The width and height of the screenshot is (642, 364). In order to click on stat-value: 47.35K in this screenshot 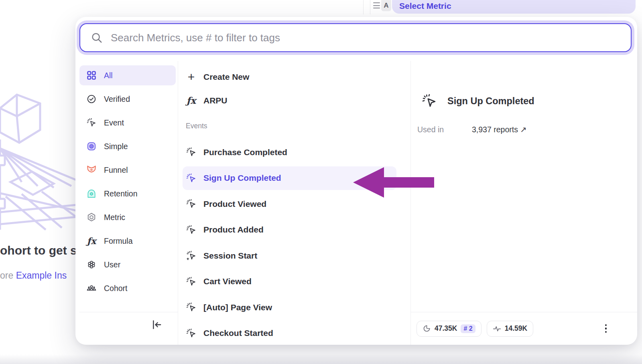, I will do `click(446, 329)`.